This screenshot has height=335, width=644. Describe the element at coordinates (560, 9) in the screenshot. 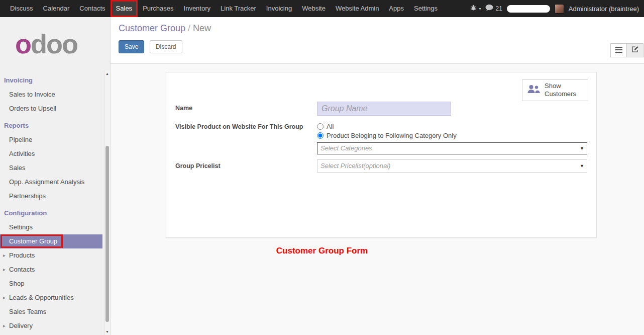

I see `avatar` at that location.